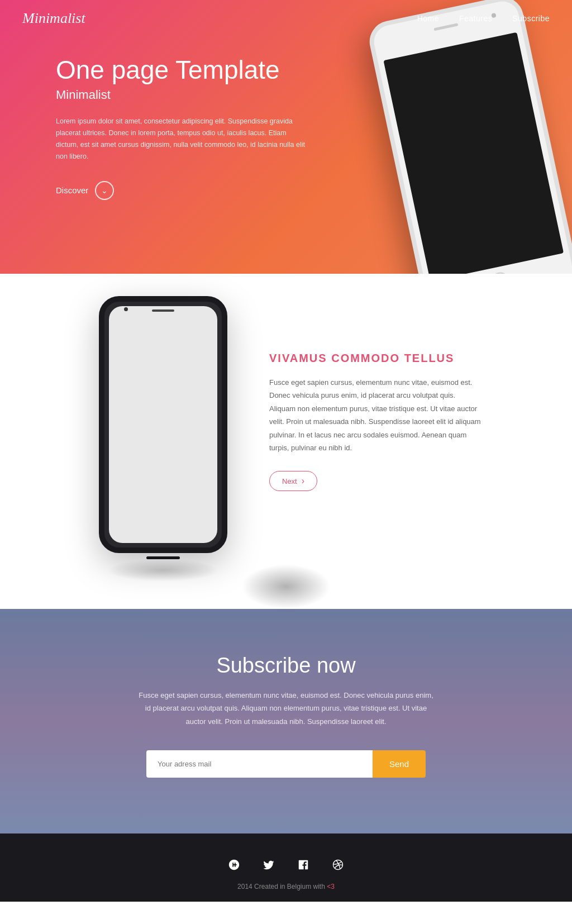 This screenshot has width=572, height=924. Describe the element at coordinates (182, 95) in the screenshot. I see `hero-subtitle: Minimalist` at that location.